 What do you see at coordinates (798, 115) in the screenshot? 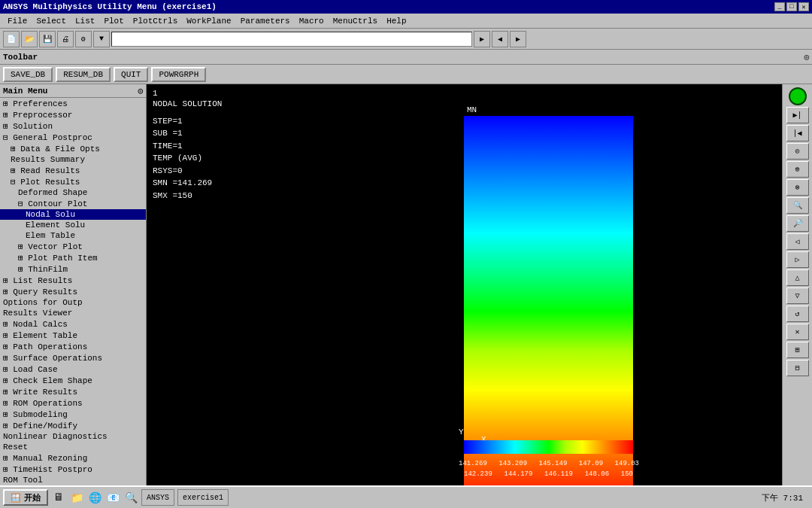
I see `rt-btn-1: ▶|` at bounding box center [798, 115].